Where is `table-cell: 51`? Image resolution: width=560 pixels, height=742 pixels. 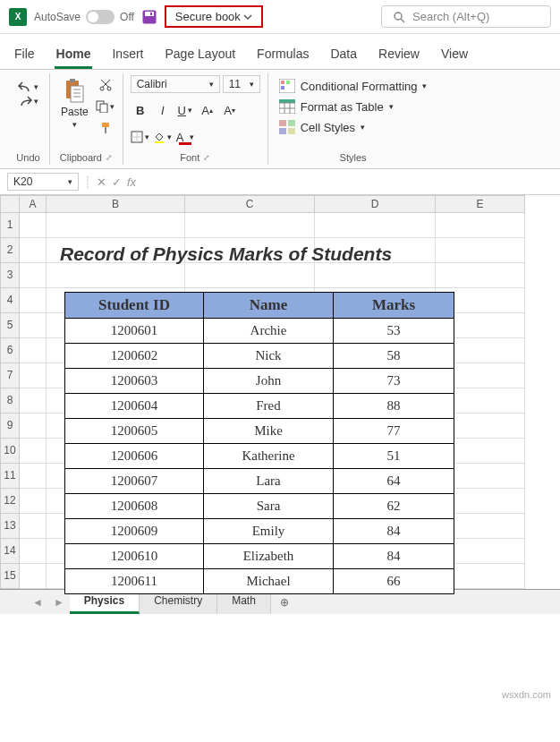
table-cell: 51 is located at coordinates (394, 456).